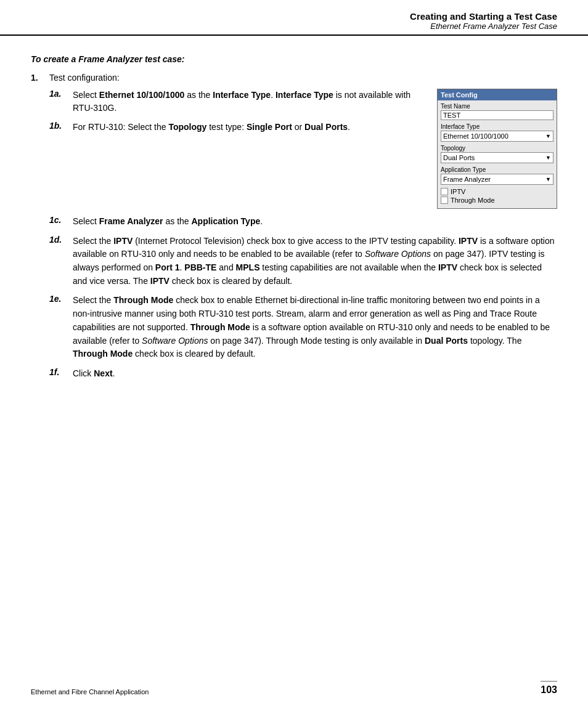  What do you see at coordinates (294, 18) in the screenshot?
I see `page-header: Creating and Starting a Test Case Ethern…` at bounding box center [294, 18].